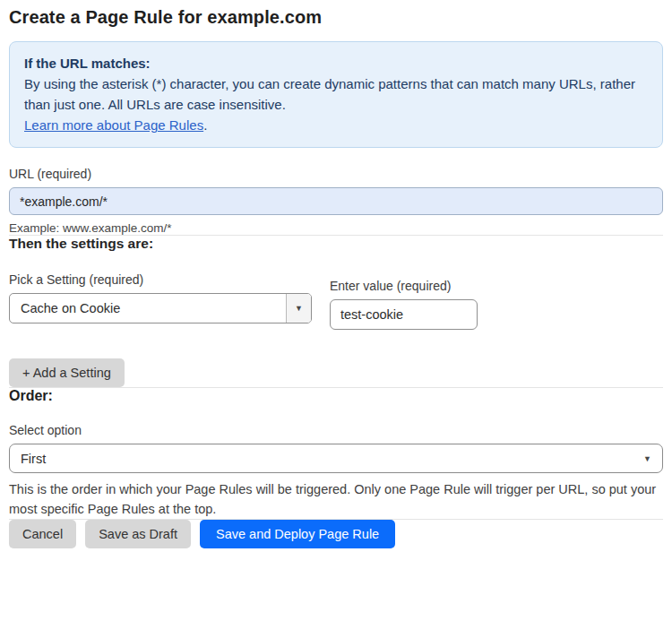 This screenshot has width=672, height=621. I want to click on url-input, so click(336, 201).